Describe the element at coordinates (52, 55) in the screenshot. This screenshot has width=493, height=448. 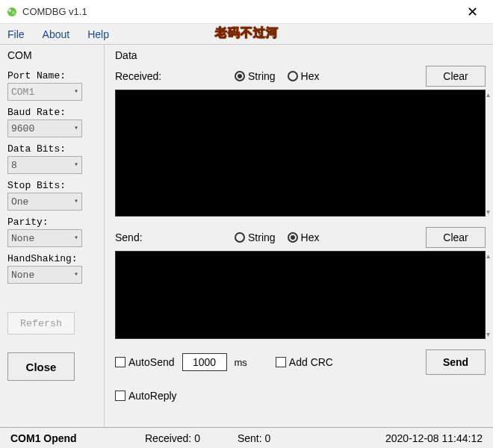
I see `com-group-label: COM` at that location.